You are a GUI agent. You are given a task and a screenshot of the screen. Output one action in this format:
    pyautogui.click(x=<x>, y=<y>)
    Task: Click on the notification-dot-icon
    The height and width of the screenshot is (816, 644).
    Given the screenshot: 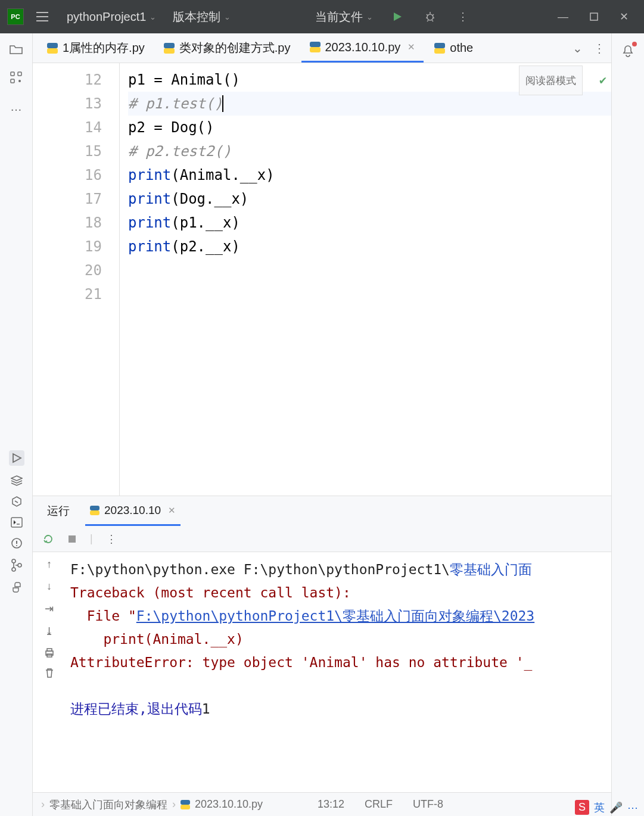 What is the action you would take?
    pyautogui.click(x=634, y=44)
    